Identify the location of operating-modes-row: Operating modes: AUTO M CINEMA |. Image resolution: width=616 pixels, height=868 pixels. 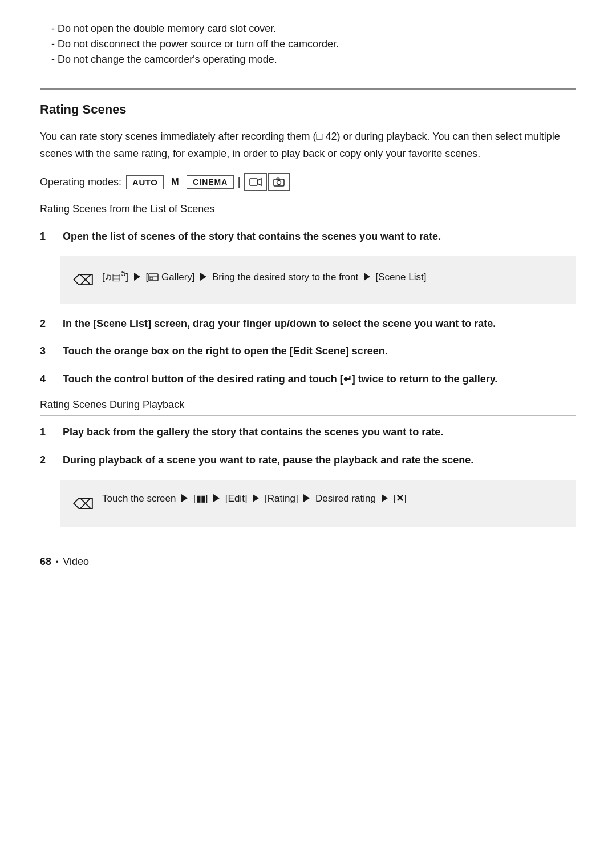
(308, 182).